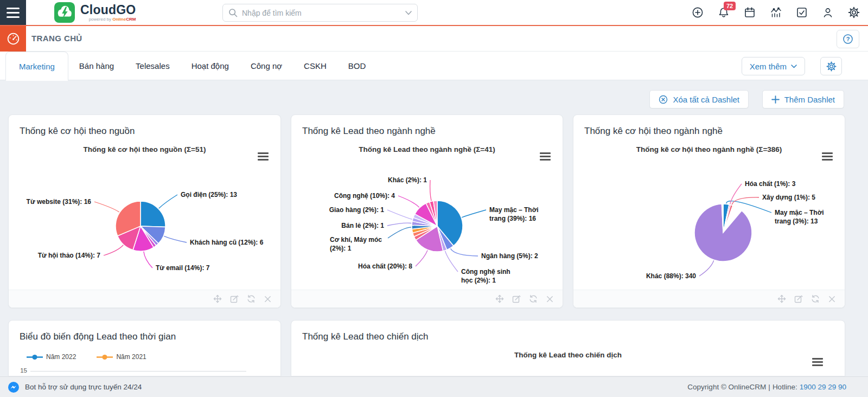 Image resolution: width=868 pixels, height=397 pixels. Describe the element at coordinates (709, 126) in the screenshot. I see `dashlet-title: Thống kê cơ hội theo ngành nghề` at that location.